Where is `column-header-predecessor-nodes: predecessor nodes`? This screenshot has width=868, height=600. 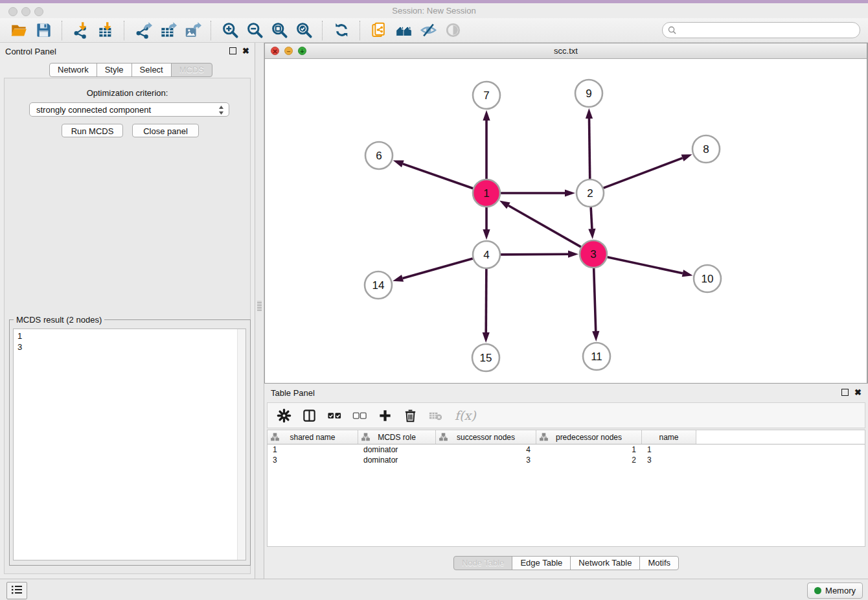
column-header-predecessor-nodes: predecessor nodes is located at coordinates (589, 437).